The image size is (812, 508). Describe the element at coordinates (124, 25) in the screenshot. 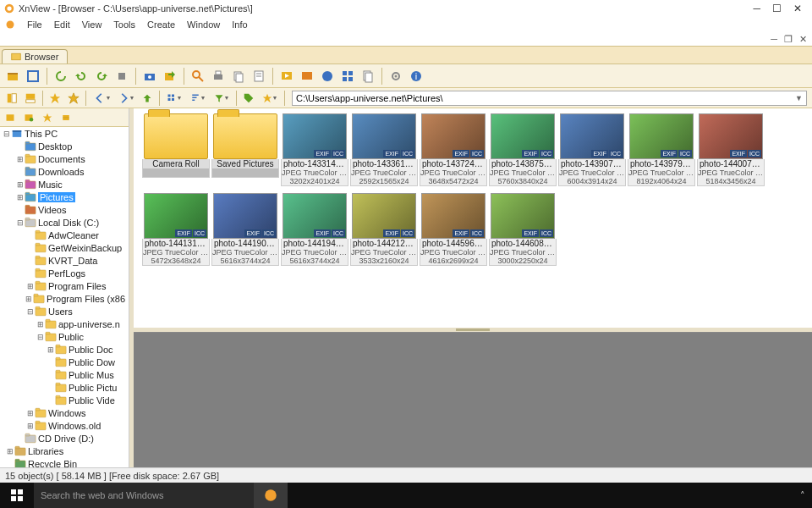

I see `menu-tools: Tools` at that location.